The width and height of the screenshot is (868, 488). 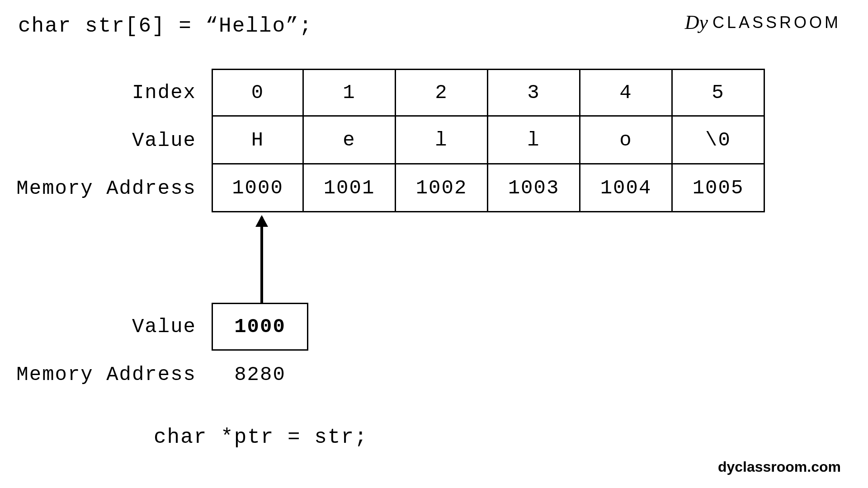 What do you see at coordinates (626, 140) in the screenshot?
I see `cell-value: o` at bounding box center [626, 140].